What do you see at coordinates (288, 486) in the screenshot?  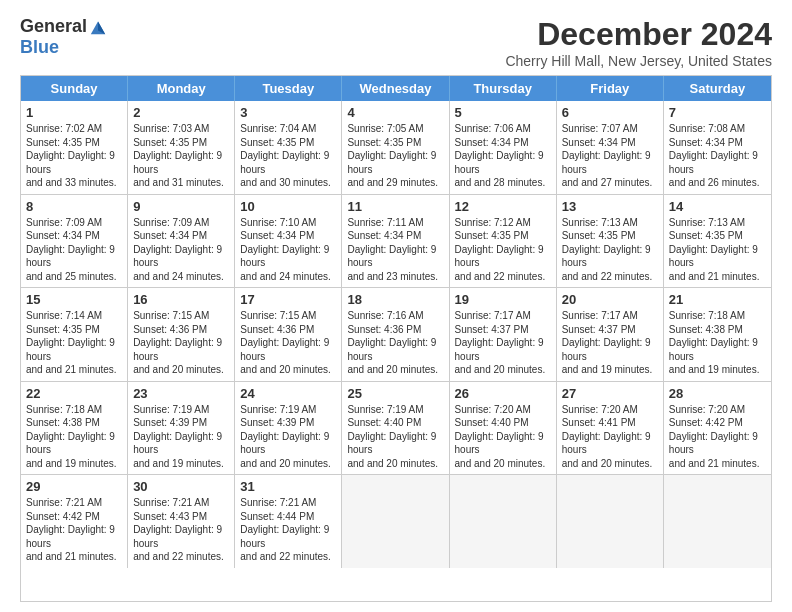 I see `day-number: 31` at bounding box center [288, 486].